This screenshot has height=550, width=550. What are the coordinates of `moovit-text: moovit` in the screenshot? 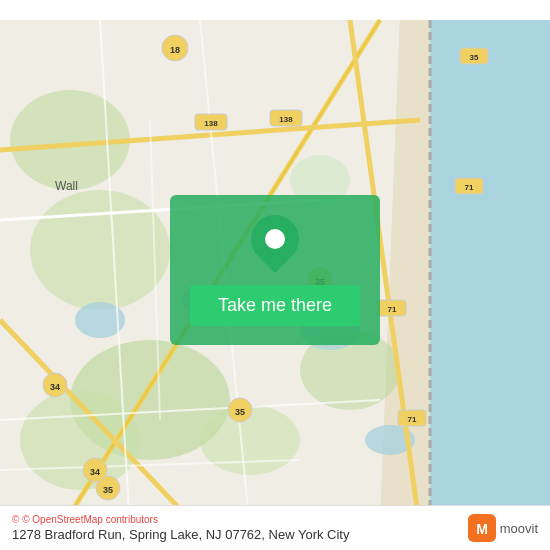 It's located at (519, 528).